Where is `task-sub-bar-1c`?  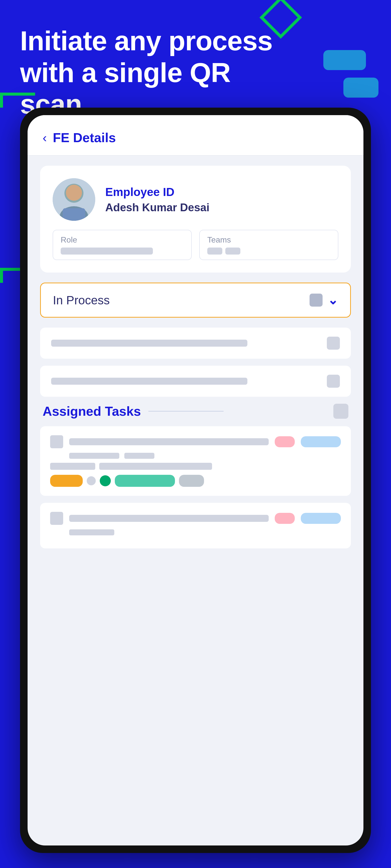 task-sub-bar-1c is located at coordinates (73, 466).